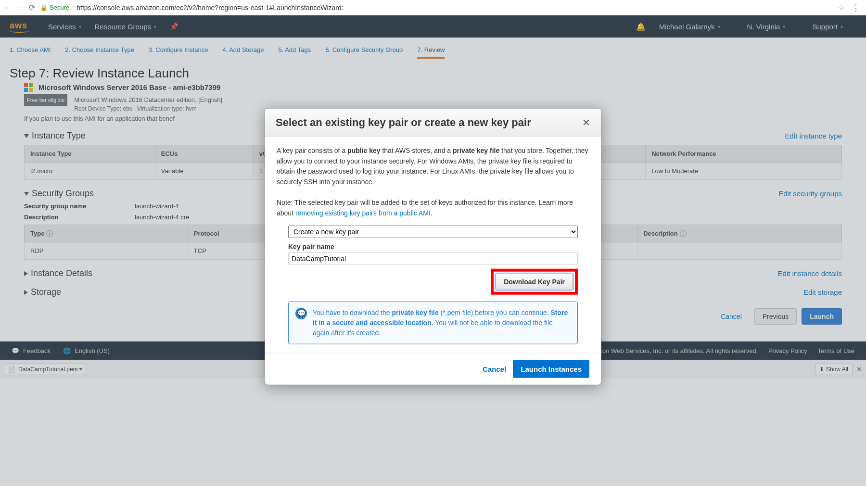 The height and width of the screenshot is (504, 866). I want to click on show-all-downloads: ⬇Show All, so click(834, 369).